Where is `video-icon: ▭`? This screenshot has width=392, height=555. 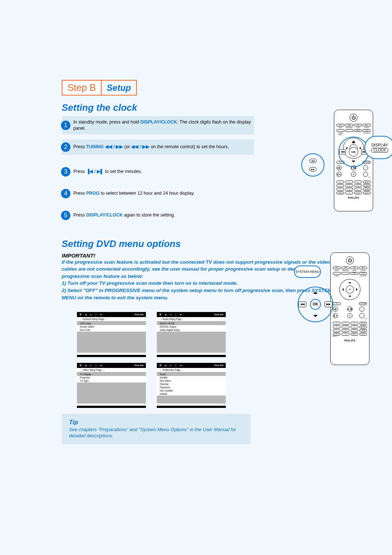
video-icon: ▭ is located at coordinates (91, 315).